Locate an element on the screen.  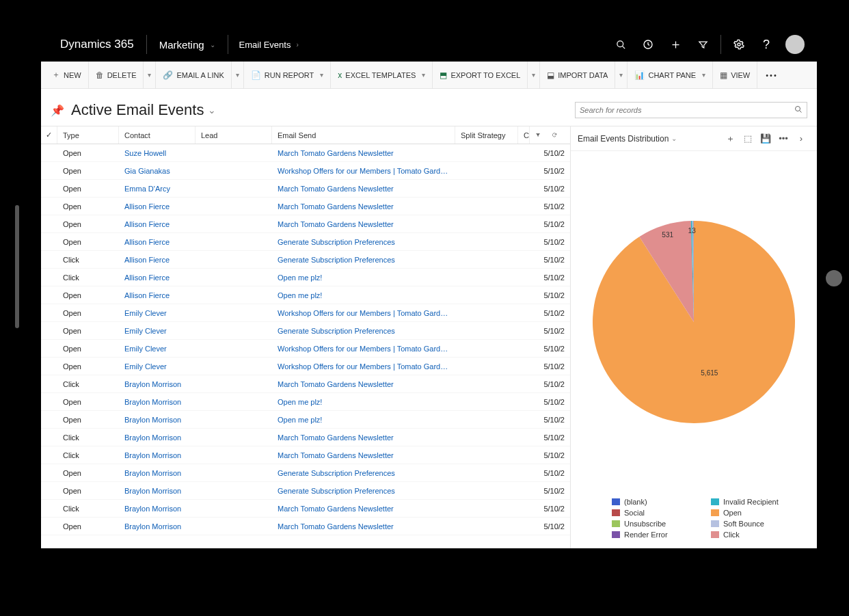
legend-item: Unsubscribe is located at coordinates (655, 524).